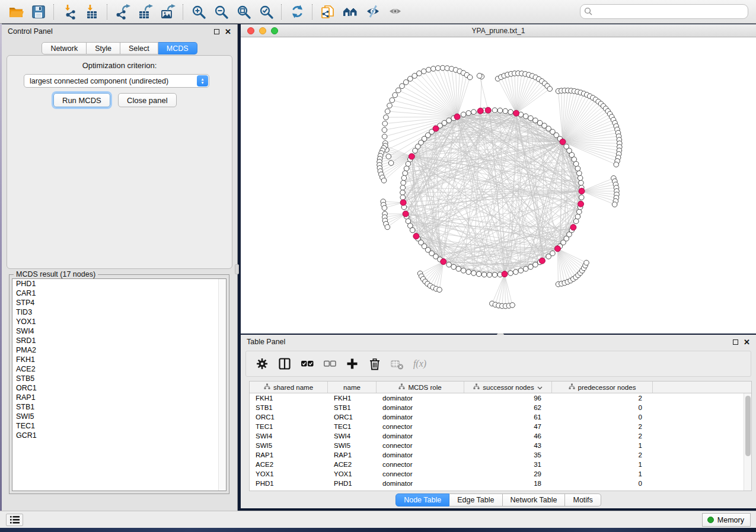  I want to click on export-table-icon, so click(145, 12).